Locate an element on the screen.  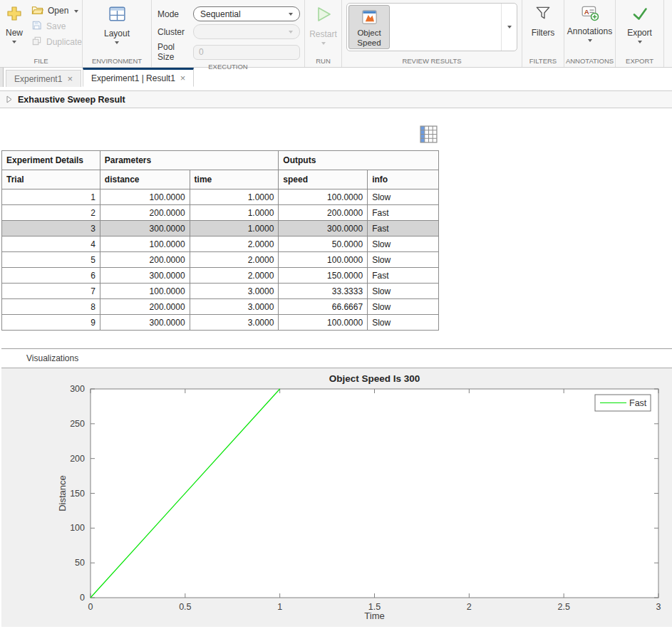
visualizations-label: Visualizations is located at coordinates (53, 358).